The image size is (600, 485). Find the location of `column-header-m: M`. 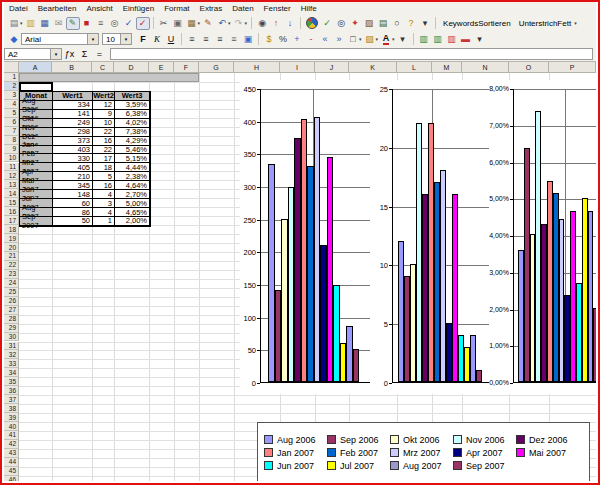

column-header-m: M is located at coordinates (447, 68).